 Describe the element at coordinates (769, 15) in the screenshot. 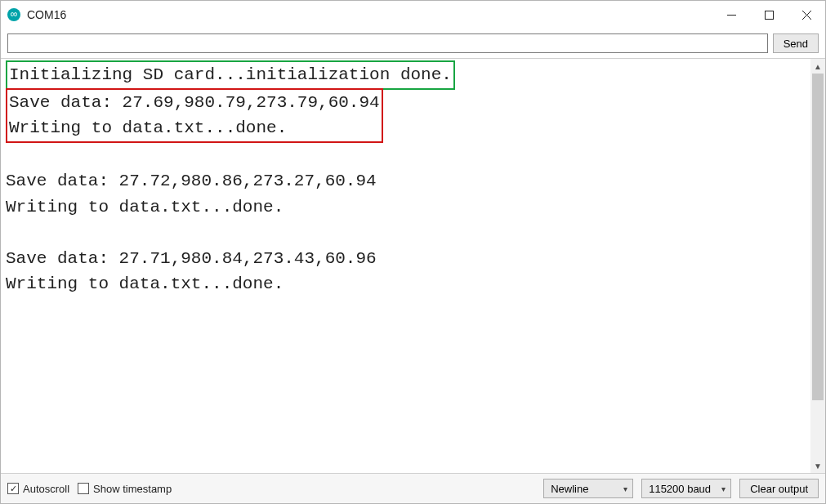

I see `maximize-button` at that location.